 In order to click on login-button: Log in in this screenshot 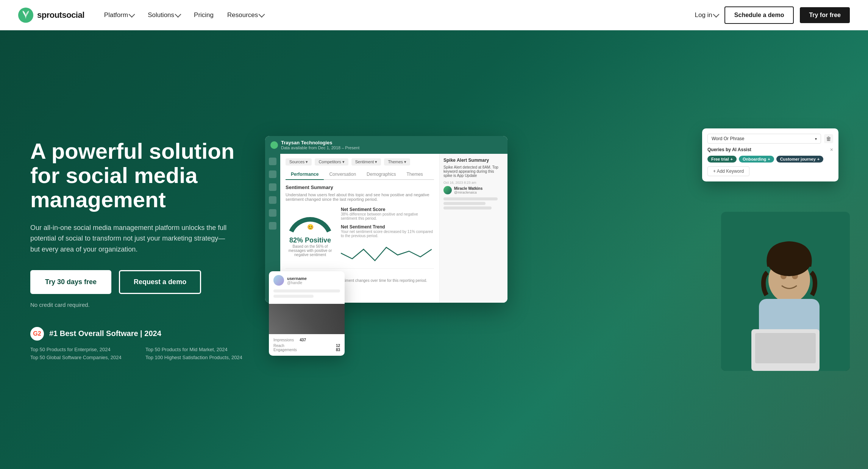, I will do `click(706, 15)`.